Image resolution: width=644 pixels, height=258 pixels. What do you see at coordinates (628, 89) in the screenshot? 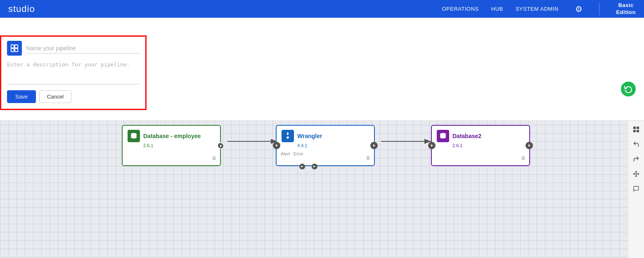
I see `refresh-button` at bounding box center [628, 89].